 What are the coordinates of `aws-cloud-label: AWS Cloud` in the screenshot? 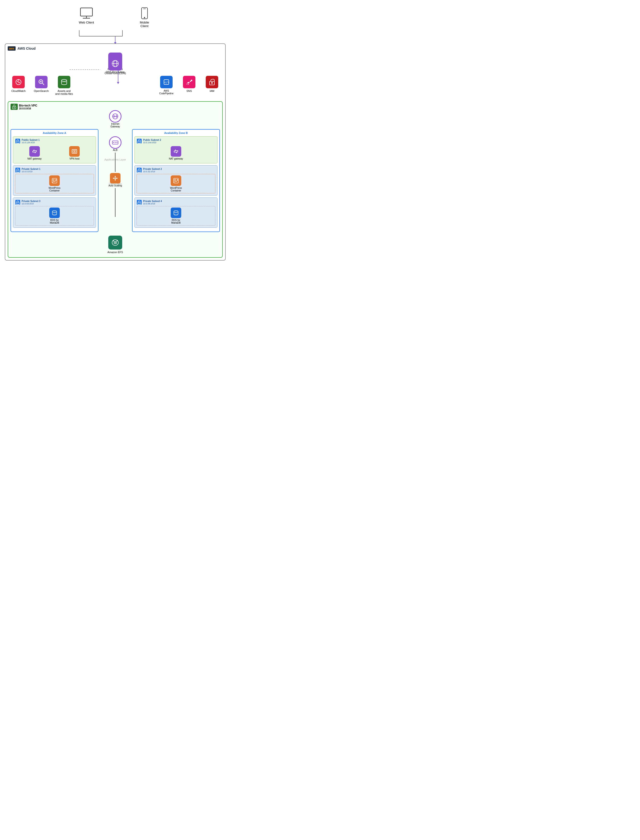 It's located at (27, 48).